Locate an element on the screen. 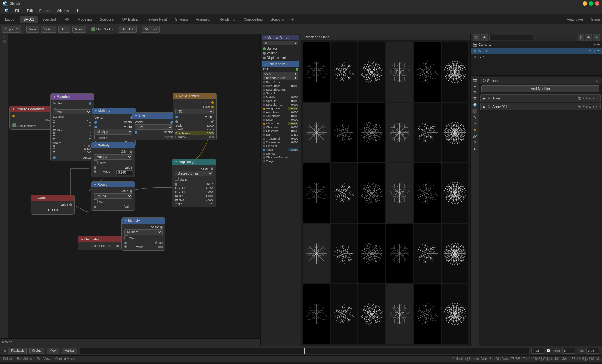  mod-array-up: ▲ is located at coordinates (590, 98).